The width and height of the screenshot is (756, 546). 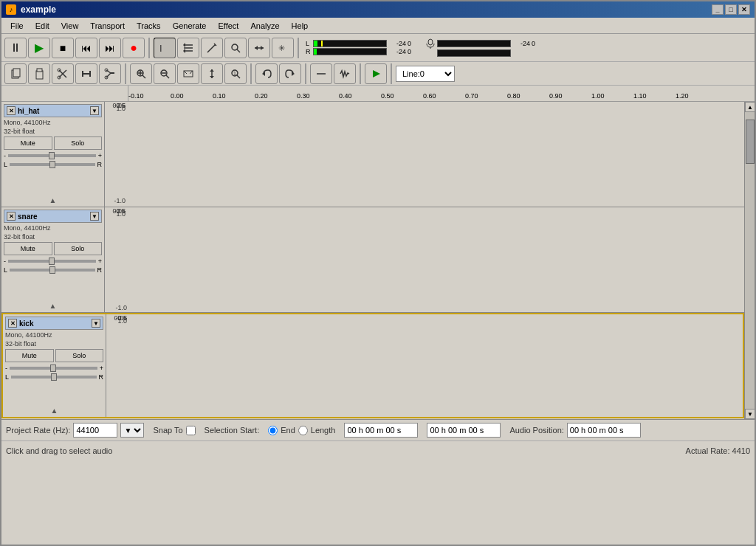 I want to click on forward-button: ⏭, so click(x=110, y=48).